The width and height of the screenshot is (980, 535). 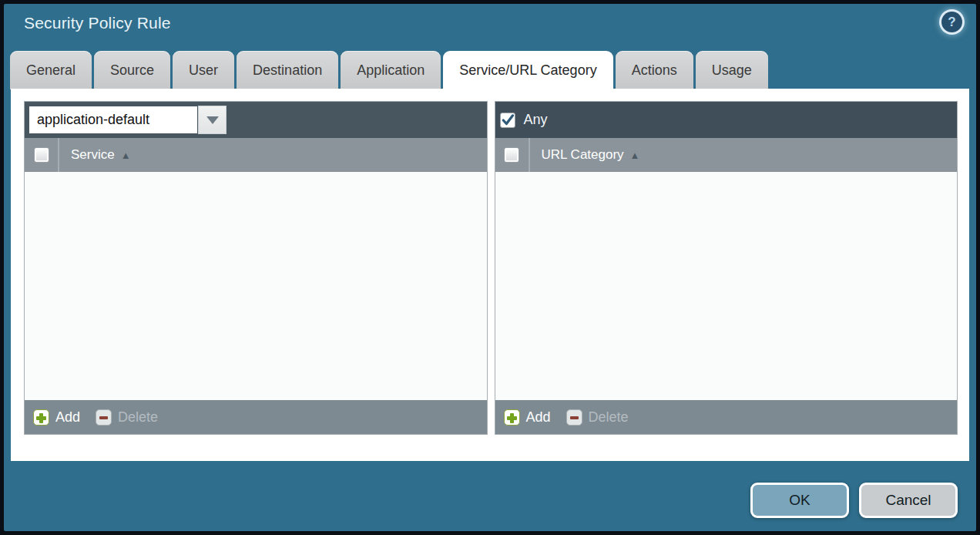 What do you see at coordinates (727, 155) in the screenshot?
I see `url-category-column-header: URL Category ▲` at bounding box center [727, 155].